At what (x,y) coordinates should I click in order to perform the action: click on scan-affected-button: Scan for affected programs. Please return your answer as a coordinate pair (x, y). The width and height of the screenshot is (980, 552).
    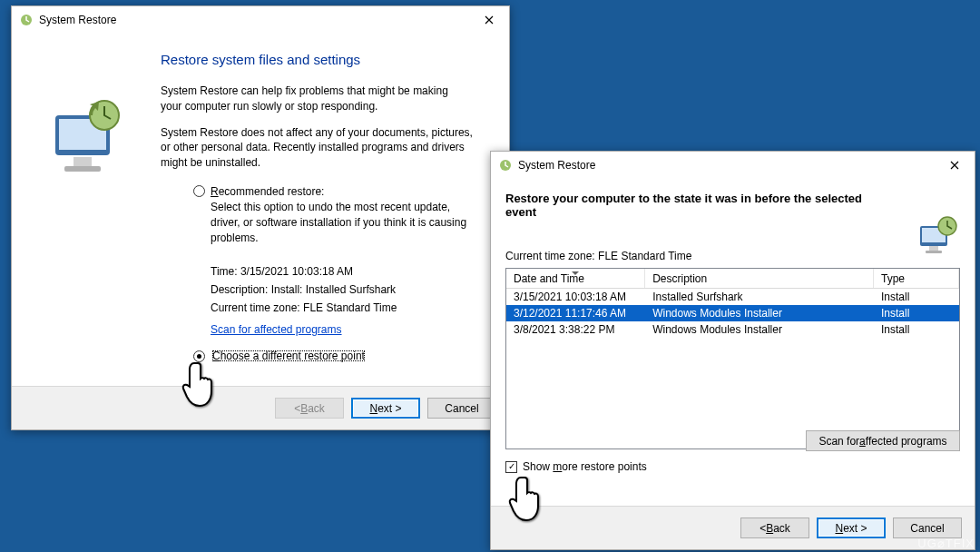
    Looking at the image, I should click on (883, 441).